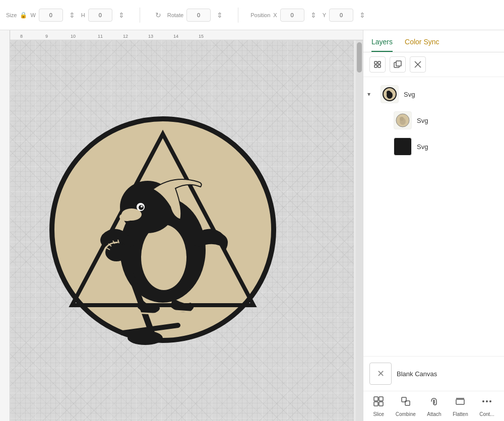 This screenshot has height=421, width=504. What do you see at coordinates (377, 64) in the screenshot?
I see `add-layer-btn` at bounding box center [377, 64].